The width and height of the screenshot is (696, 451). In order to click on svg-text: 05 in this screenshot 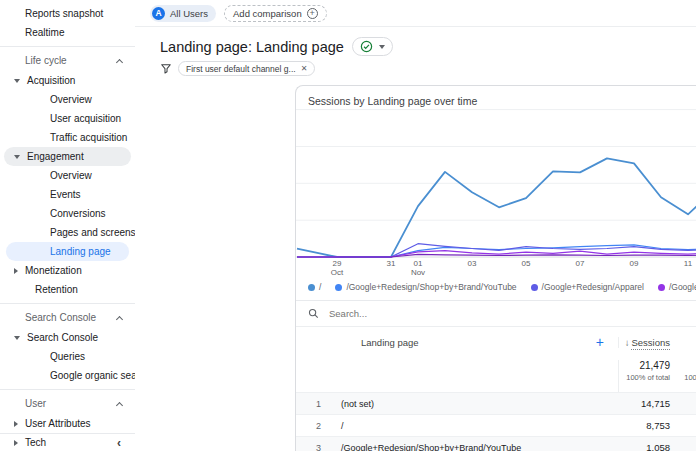, I will do `click(526, 264)`.